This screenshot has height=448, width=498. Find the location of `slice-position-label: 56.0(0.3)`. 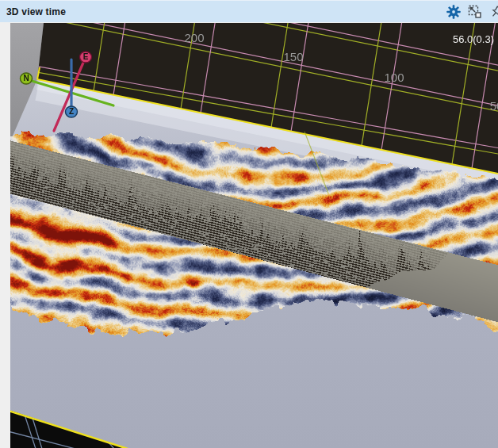

slice-position-label: 56.0(0.3) is located at coordinates (473, 40).